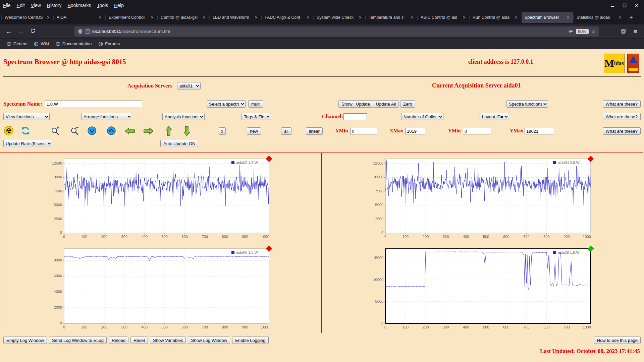 The image size is (644, 362). Describe the element at coordinates (103, 5) in the screenshot. I see `menu-tools: Tools` at that location.